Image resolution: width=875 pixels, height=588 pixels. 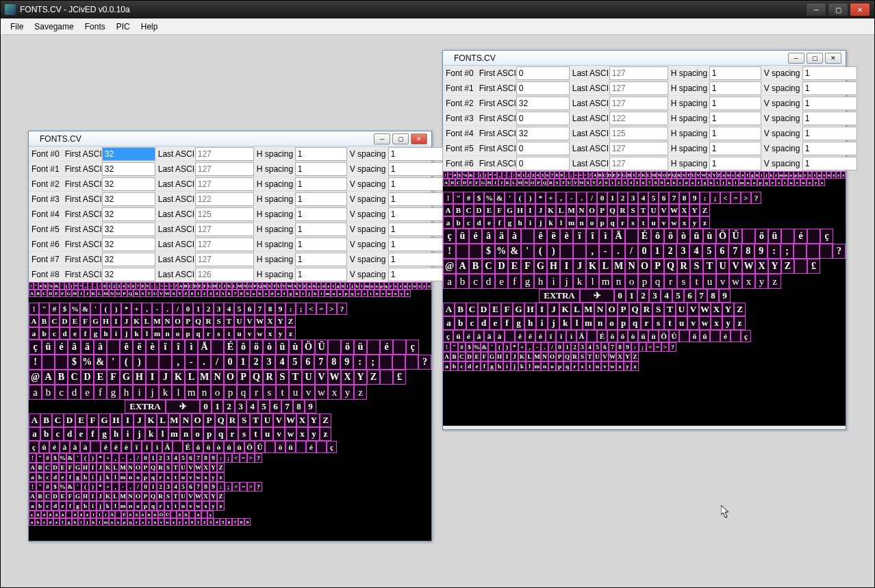 I want to click on glyph-cell: d, so click(x=483, y=323).